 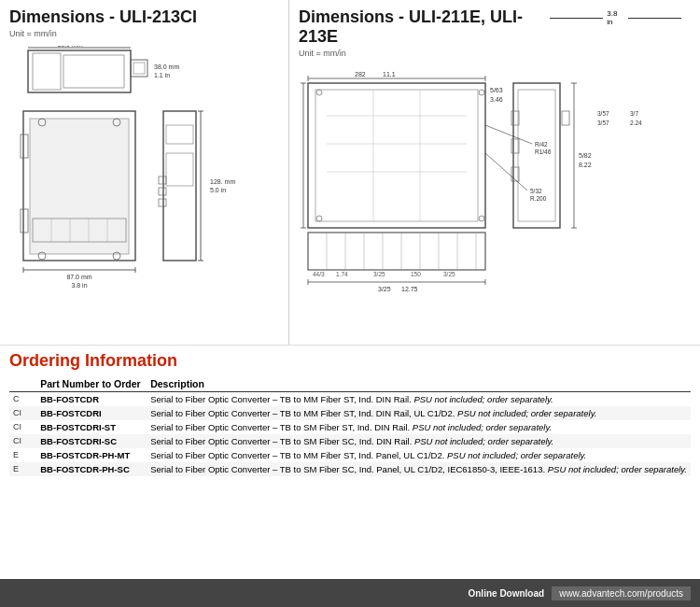 What do you see at coordinates (299, 150) in the screenshot?
I see `svg-text: 38/4` at bounding box center [299, 150].